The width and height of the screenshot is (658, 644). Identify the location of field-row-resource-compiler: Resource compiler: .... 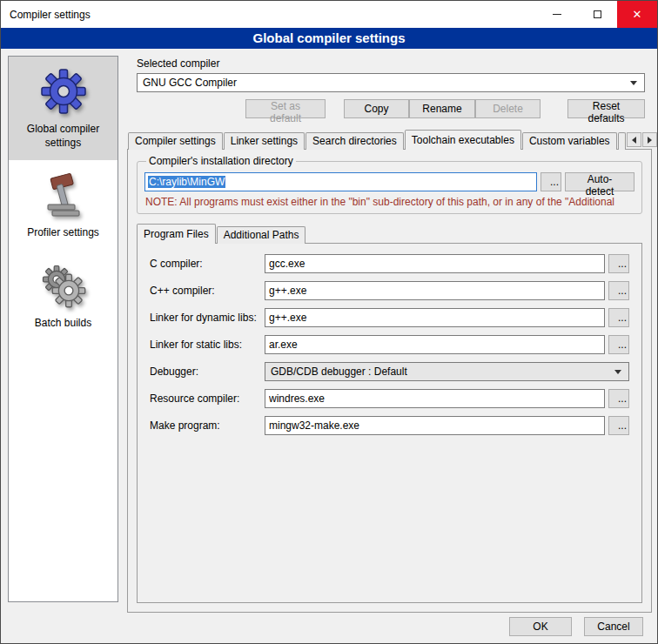
(390, 399).